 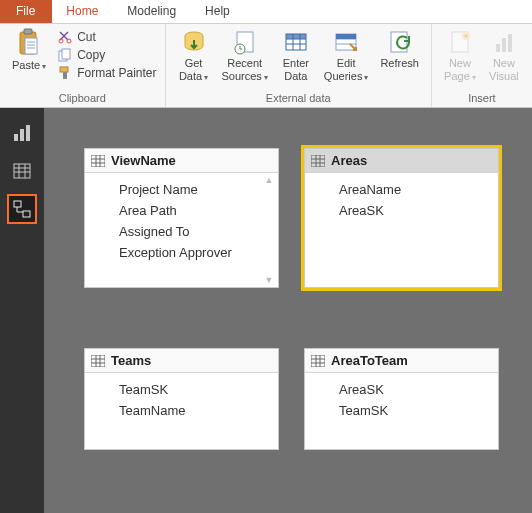 What do you see at coordinates (346, 42) in the screenshot?
I see `edit-queries-icon` at bounding box center [346, 42].